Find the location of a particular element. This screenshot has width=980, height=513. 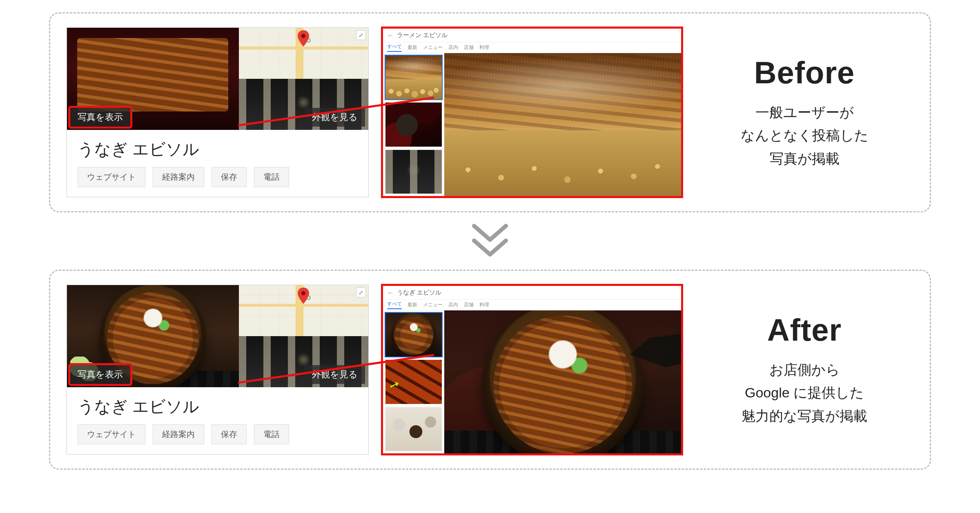

food-closeup-photo is located at coordinates (563, 125).